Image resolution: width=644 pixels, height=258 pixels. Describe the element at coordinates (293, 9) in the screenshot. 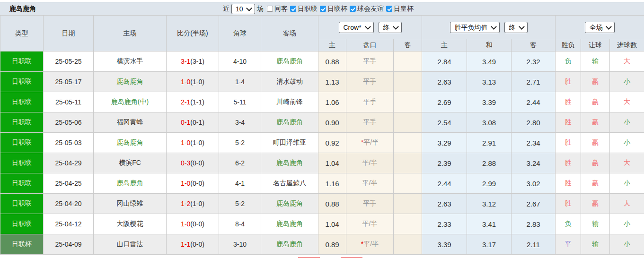

I see `filter-checkbox-j1-league` at that location.